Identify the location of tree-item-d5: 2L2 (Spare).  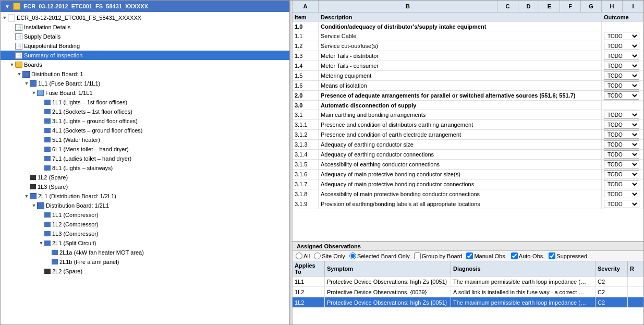
(145, 271).